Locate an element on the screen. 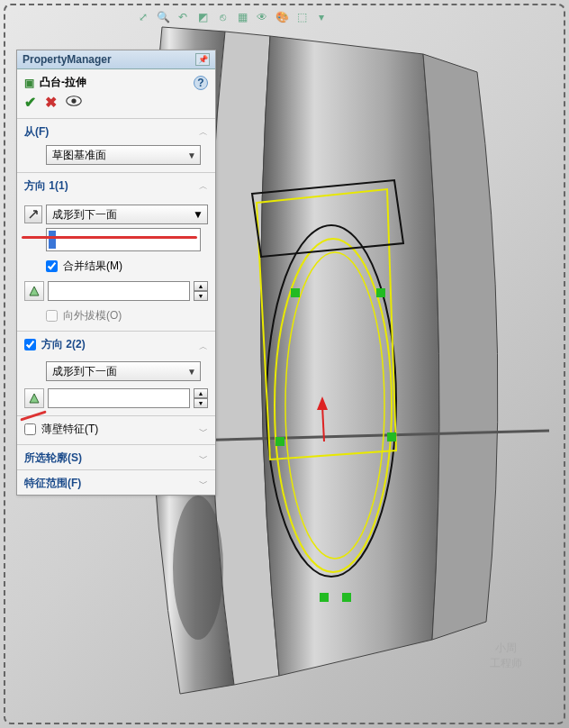 The height and width of the screenshot is (728, 569). section-thin-header: 薄壁特征(T) ﹀ is located at coordinates (116, 431).